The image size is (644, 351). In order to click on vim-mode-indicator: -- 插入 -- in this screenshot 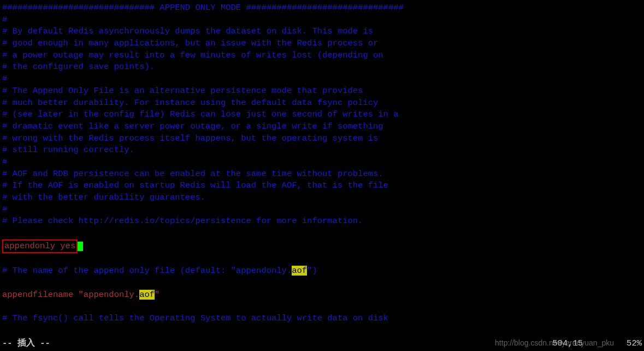, I will do `click(26, 344)`.